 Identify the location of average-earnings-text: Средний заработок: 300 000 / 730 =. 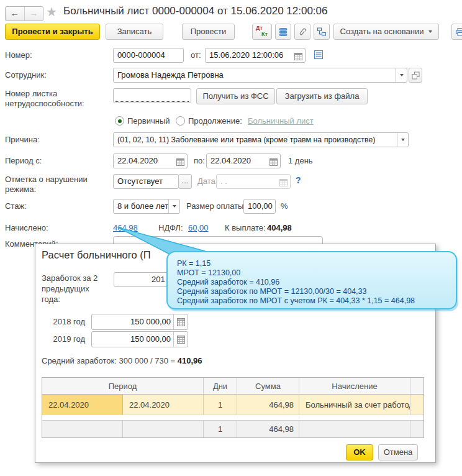
(109, 360).